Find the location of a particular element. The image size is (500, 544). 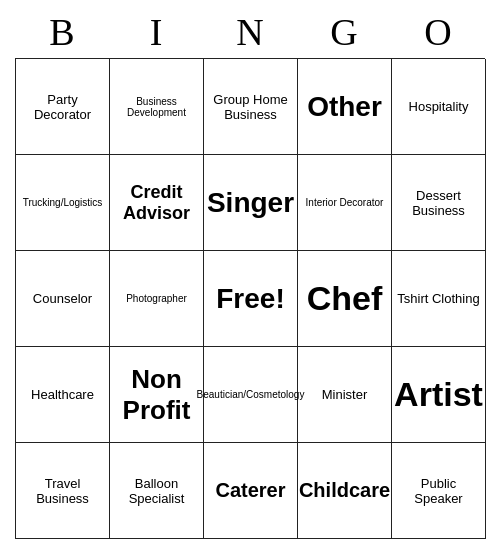

bingo-cell-0: Party Decorator is located at coordinates (63, 107).